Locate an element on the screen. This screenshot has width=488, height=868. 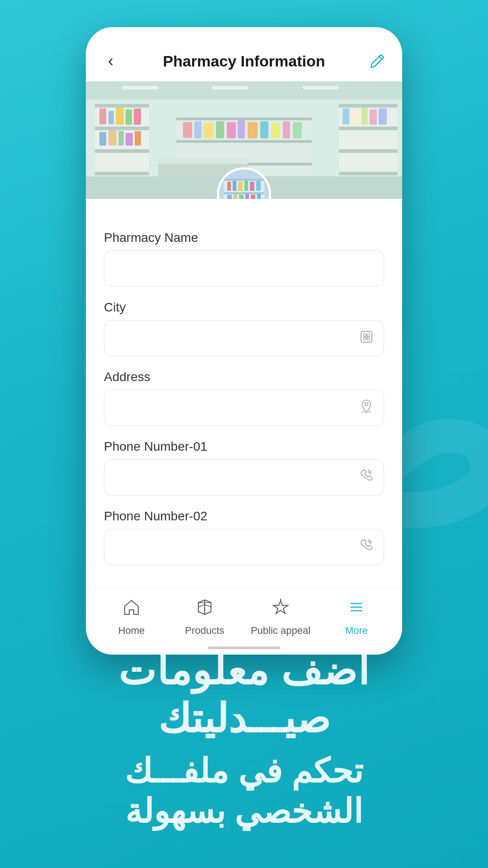
page-title: Pharmacy Information is located at coordinates (244, 61).